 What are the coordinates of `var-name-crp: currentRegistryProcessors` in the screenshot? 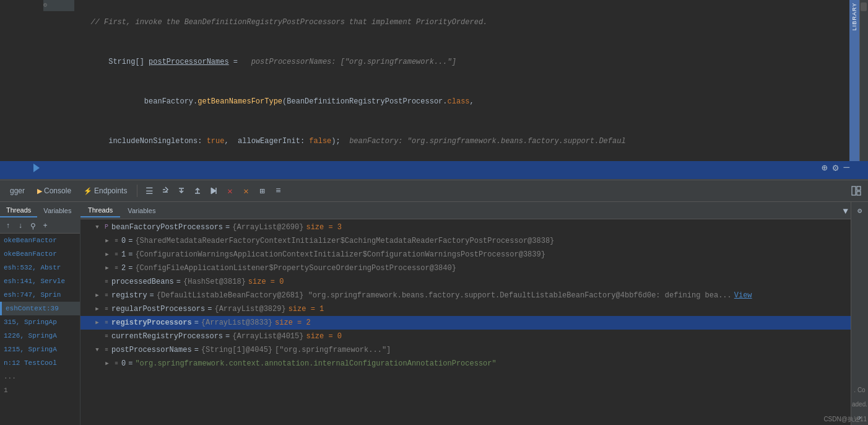 It's located at (167, 336).